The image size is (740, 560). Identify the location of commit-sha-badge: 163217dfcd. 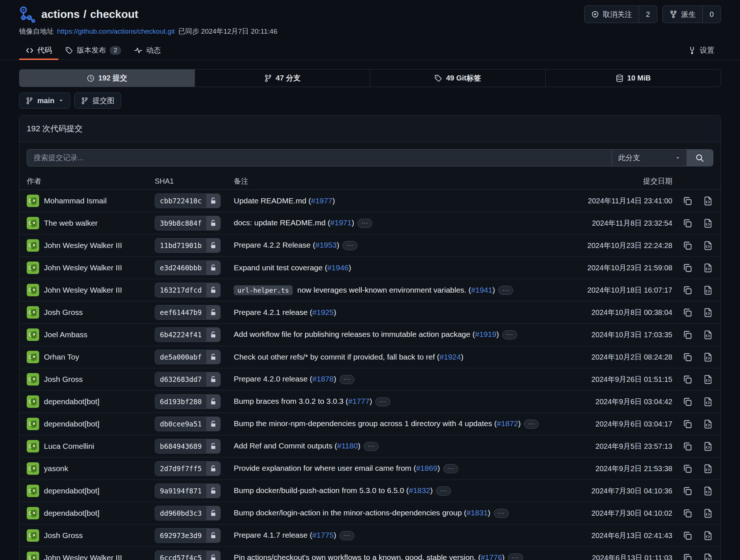
(188, 290).